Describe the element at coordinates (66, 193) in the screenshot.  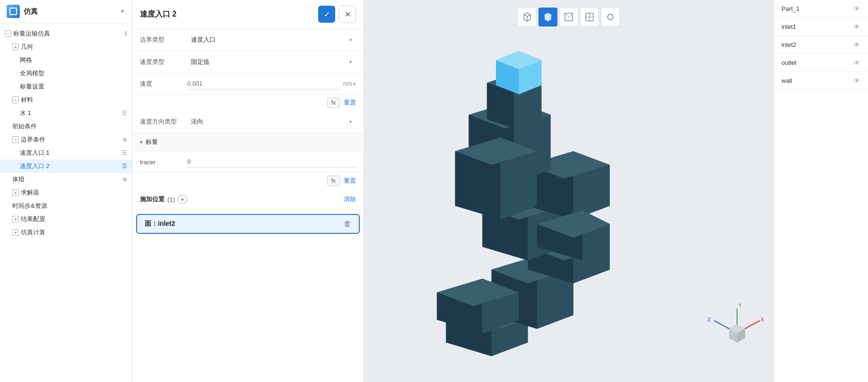
I see `sidebar-item-solver: + 求解器` at that location.